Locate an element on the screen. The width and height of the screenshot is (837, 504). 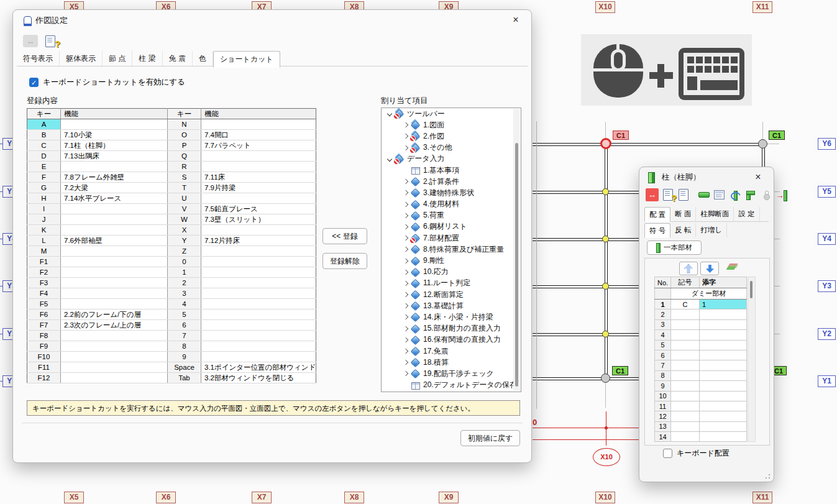
key-cell-o: O is located at coordinates (185, 135).